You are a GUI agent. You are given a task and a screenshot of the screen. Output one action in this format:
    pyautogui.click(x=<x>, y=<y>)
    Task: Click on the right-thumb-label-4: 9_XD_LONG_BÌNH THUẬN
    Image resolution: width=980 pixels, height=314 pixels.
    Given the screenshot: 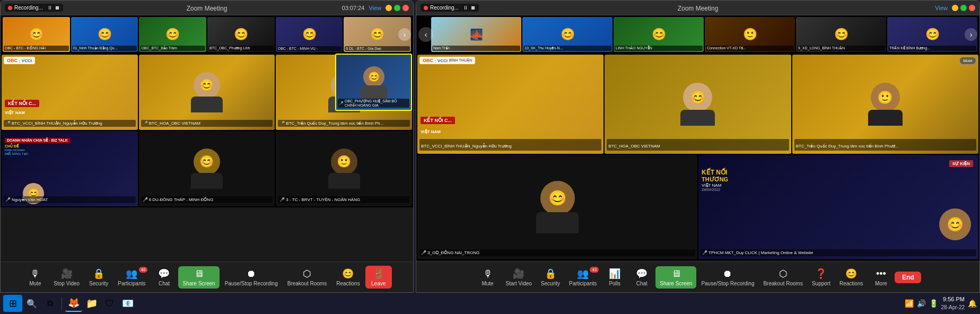 What is the action you would take?
    pyautogui.click(x=841, y=48)
    